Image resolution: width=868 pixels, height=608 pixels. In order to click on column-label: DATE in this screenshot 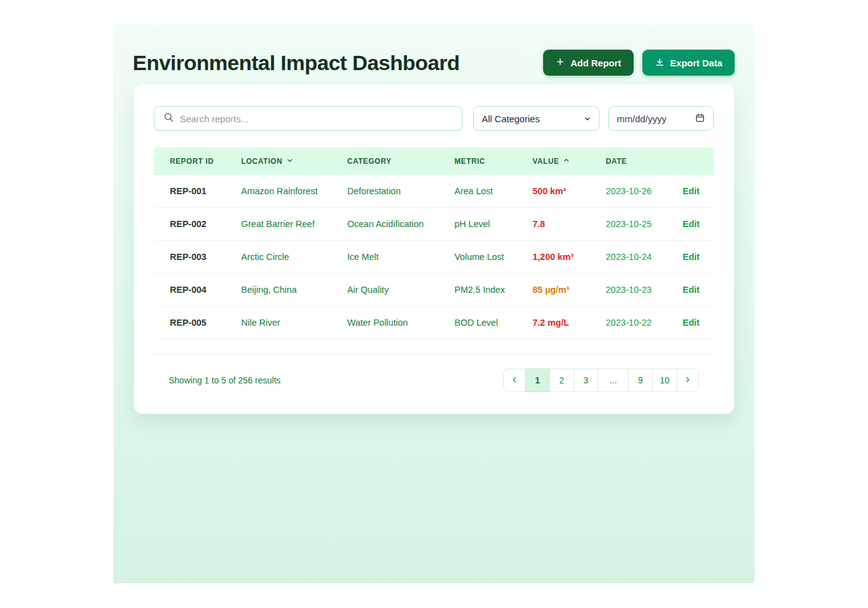, I will do `click(616, 161)`.